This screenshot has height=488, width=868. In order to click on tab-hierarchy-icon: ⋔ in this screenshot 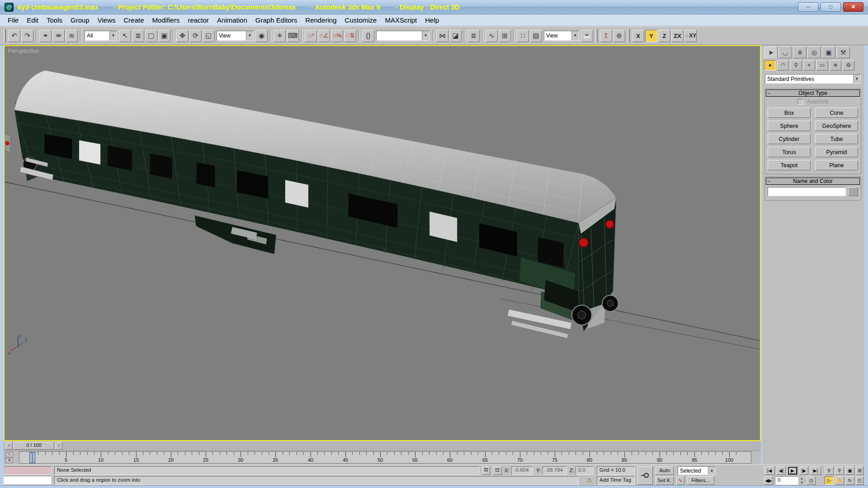, I will do `click(800, 52)`.